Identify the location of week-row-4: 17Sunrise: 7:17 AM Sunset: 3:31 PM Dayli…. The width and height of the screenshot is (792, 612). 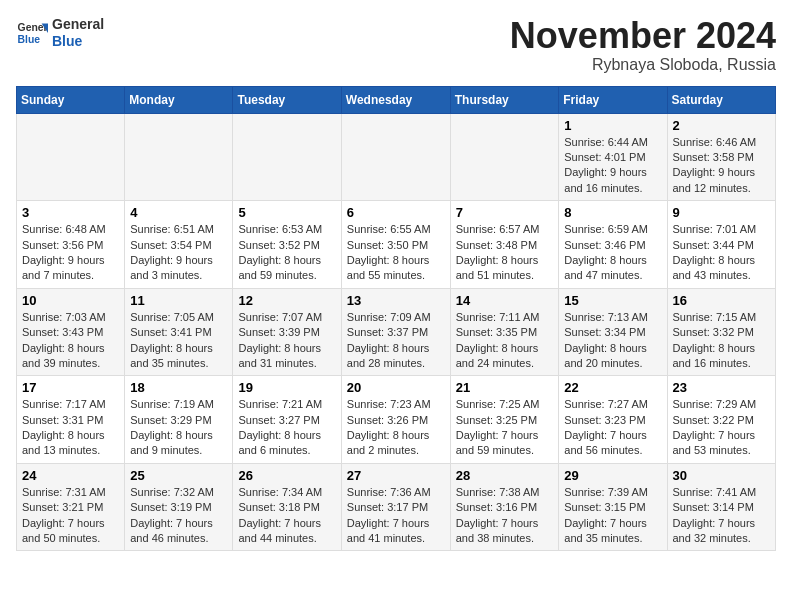
(396, 420).